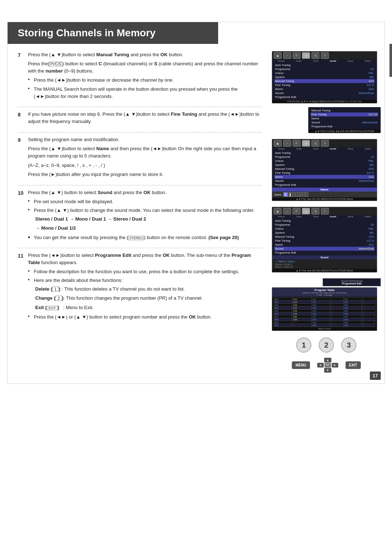  I want to click on screen-5-prog-table: Program Table up/down left/right and dig…, so click(324, 309).